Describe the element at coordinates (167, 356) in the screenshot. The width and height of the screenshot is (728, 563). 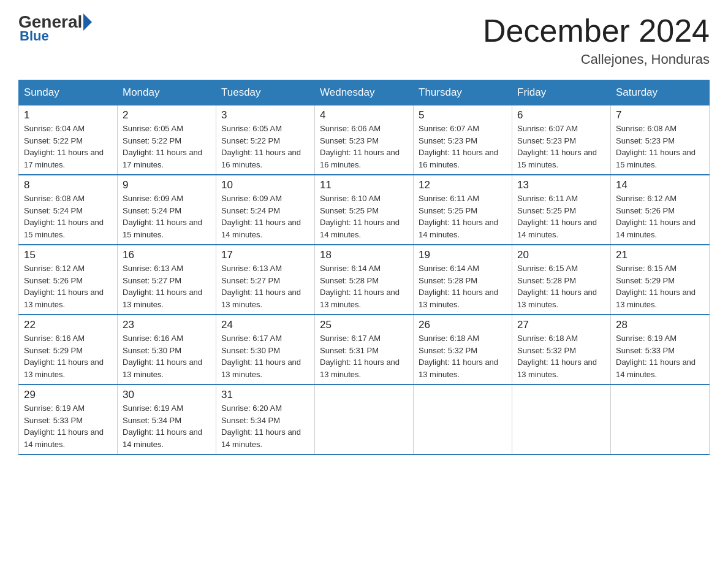
I see `day-info: Sunrise: 6:16 AM Sunset: 5:30 PM Dayligh…` at that location.